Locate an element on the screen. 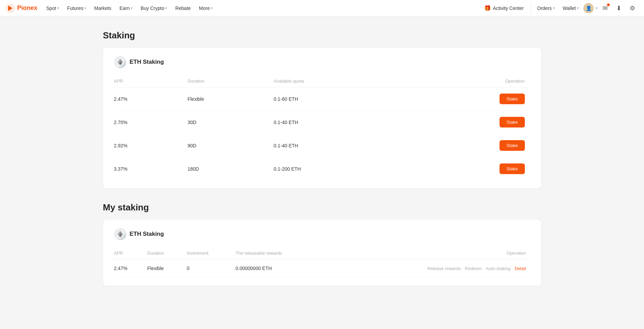 Image resolution: width=644 pixels, height=329 pixels. wallet-chevron: ▾ is located at coordinates (578, 8).